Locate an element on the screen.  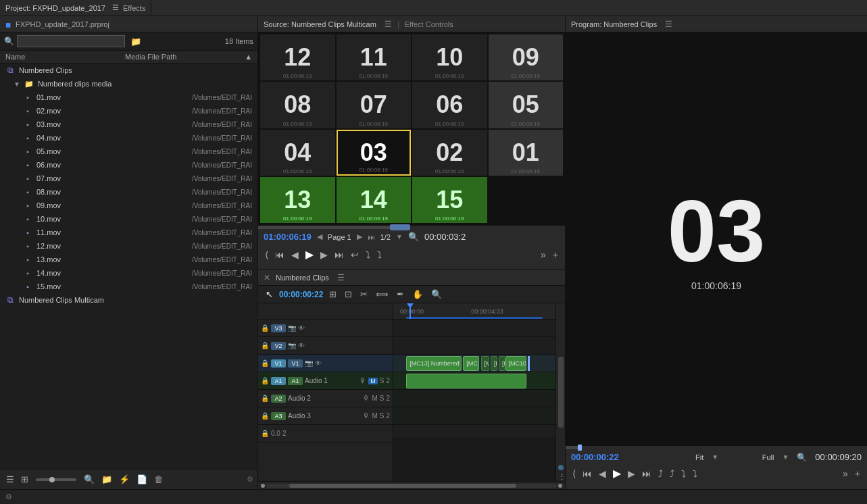
clip-block-mc7: [MC7] is located at coordinates (494, 363).